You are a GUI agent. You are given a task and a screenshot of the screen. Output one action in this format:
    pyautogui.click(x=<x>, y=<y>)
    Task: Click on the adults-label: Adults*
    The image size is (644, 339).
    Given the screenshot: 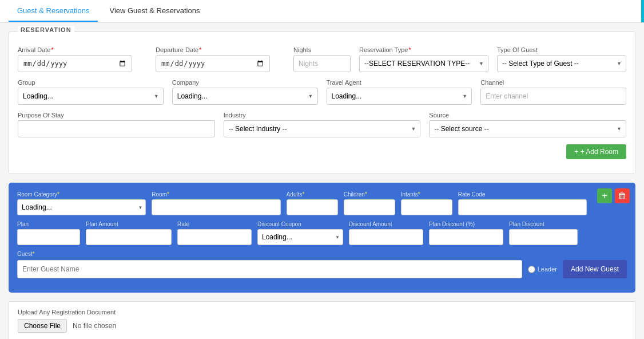 What is the action you would take?
    pyautogui.click(x=312, y=195)
    